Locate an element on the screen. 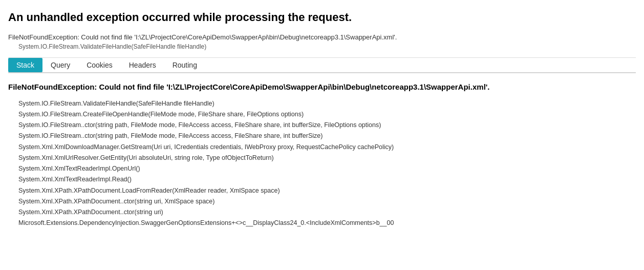 The height and width of the screenshot is (270, 644). main-error-title: An unhandled exception occurred while pr… is located at coordinates (322, 17).